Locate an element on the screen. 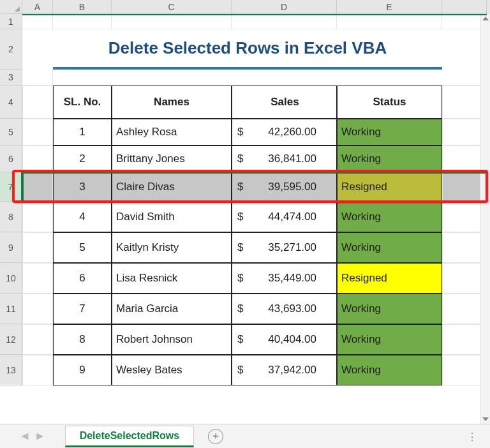  row-header-12: 12 is located at coordinates (11, 340).